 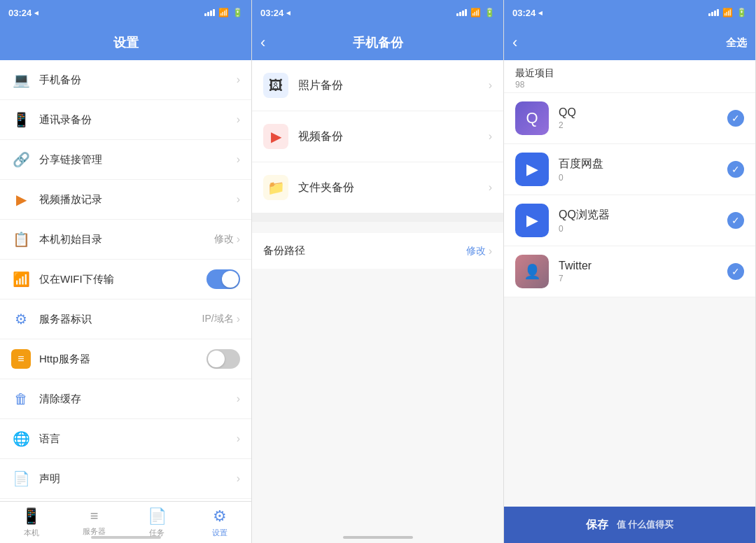 What do you see at coordinates (31, 522) in the screenshot?
I see `tab-local: 📱 本机` at bounding box center [31, 522].